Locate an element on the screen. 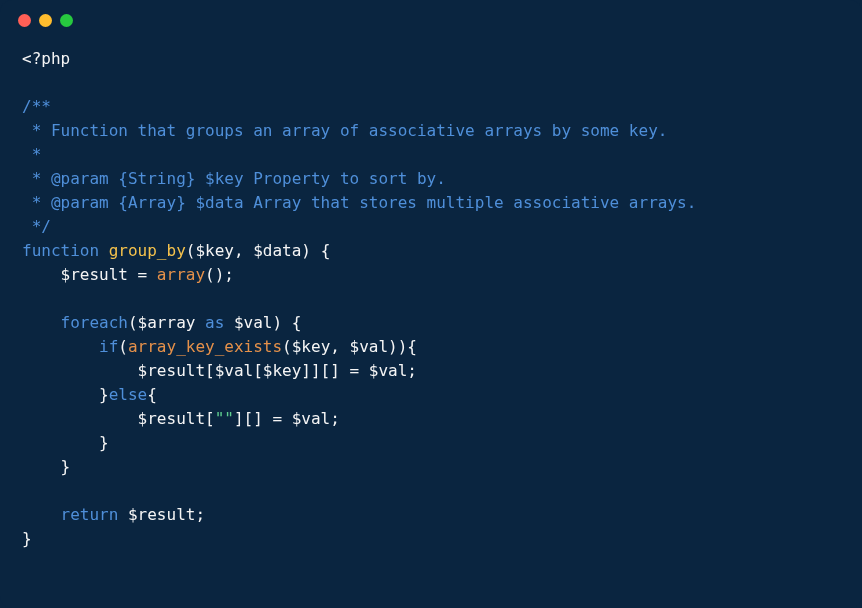 The width and height of the screenshot is (862, 608). window-titlebar is located at coordinates (431, 20).